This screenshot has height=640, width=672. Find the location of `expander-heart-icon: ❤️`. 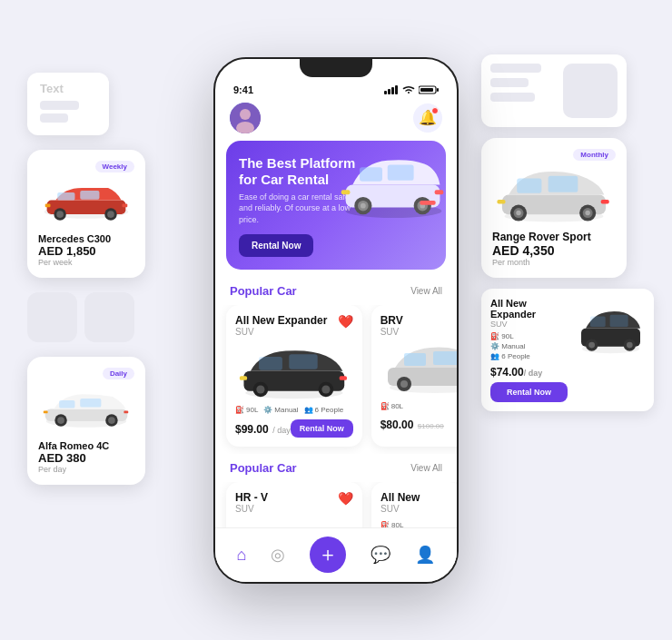

expander-heart-icon: ❤️ is located at coordinates (345, 321).